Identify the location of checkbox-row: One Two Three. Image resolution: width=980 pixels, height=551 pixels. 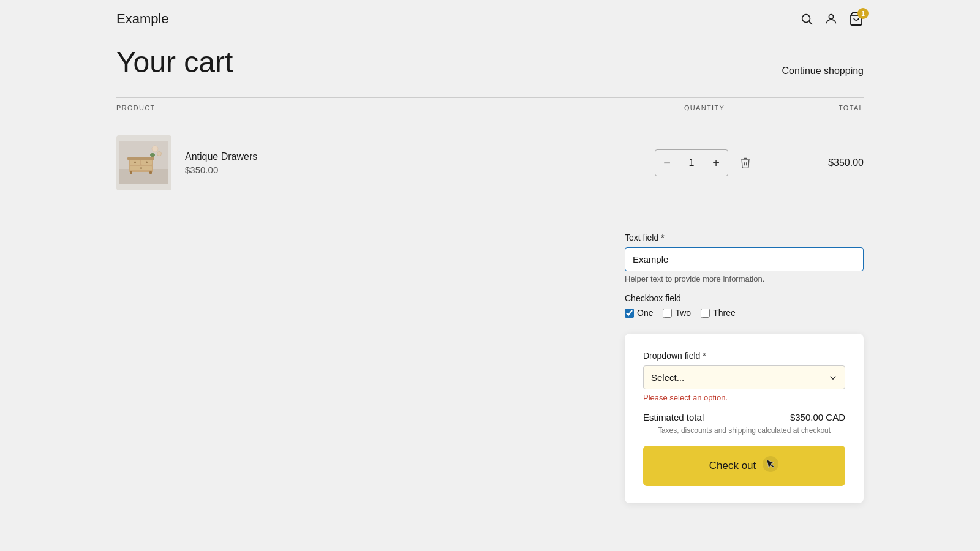
(744, 313).